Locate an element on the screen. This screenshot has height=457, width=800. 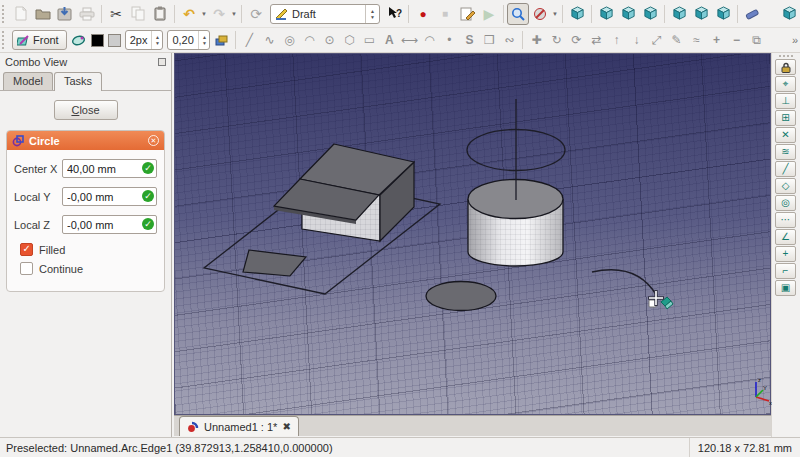
draft-move-icon: ✚ is located at coordinates (536, 40).